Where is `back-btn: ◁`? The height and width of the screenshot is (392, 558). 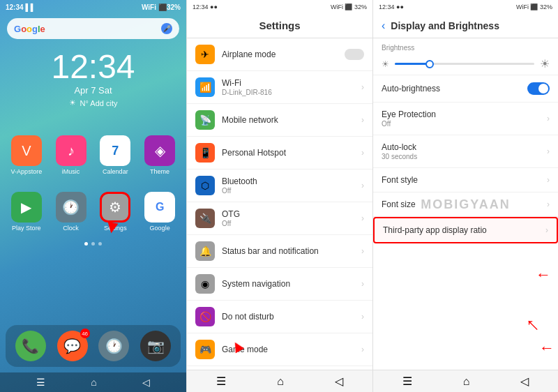
back-btn: ◁ is located at coordinates (146, 382).